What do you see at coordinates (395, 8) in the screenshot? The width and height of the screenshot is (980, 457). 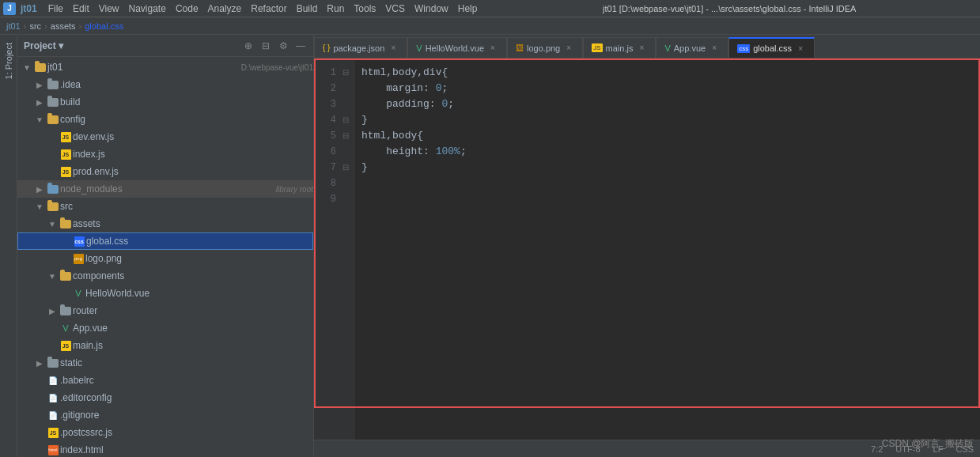 I see `menu-vcs: VCS` at bounding box center [395, 8].